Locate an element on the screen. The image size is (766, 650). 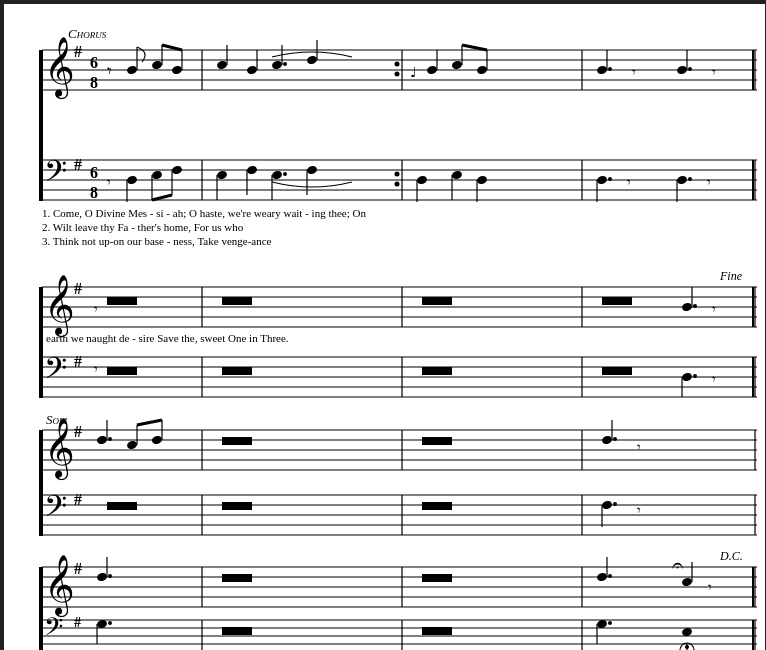
time-sig-top-treble-1: 6 is located at coordinates (94, 62).